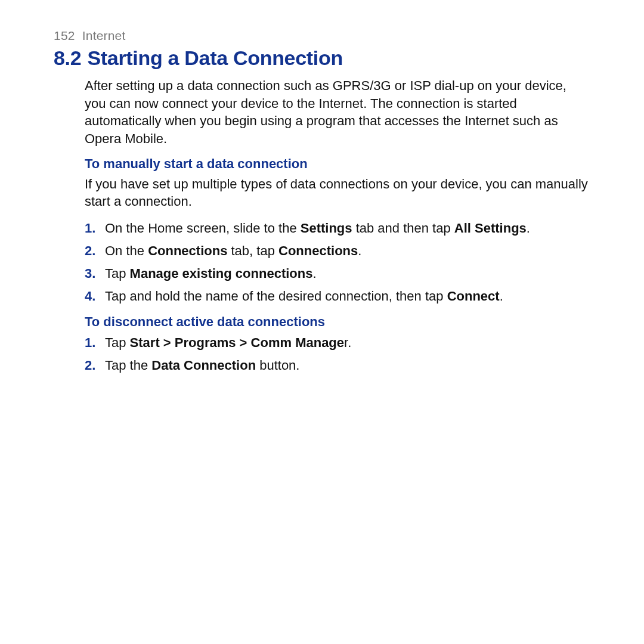  I want to click on step-item: 3. Tap Manage existing connections., so click(338, 274).